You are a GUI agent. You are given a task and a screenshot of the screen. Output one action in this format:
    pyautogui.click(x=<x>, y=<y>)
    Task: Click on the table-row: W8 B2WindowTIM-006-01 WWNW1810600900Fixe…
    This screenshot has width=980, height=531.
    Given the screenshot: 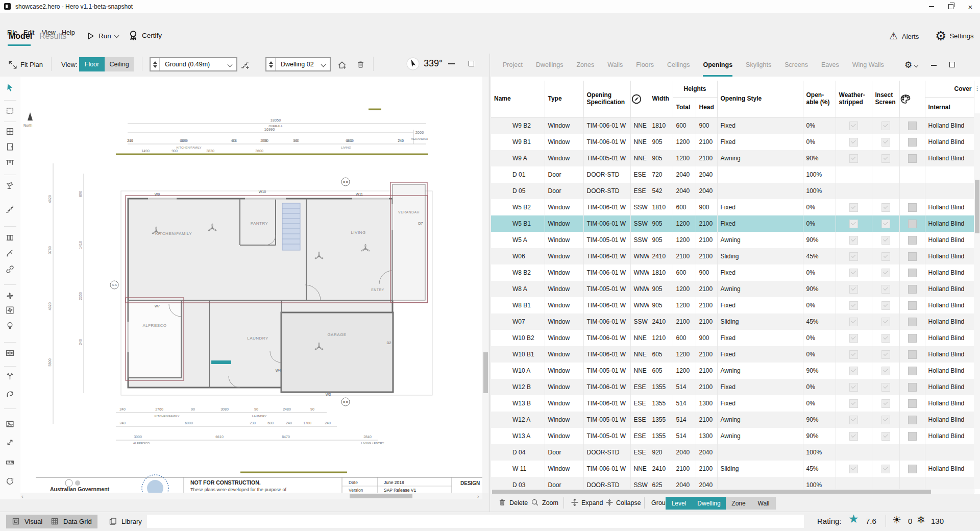 What is the action you would take?
    pyautogui.click(x=732, y=273)
    